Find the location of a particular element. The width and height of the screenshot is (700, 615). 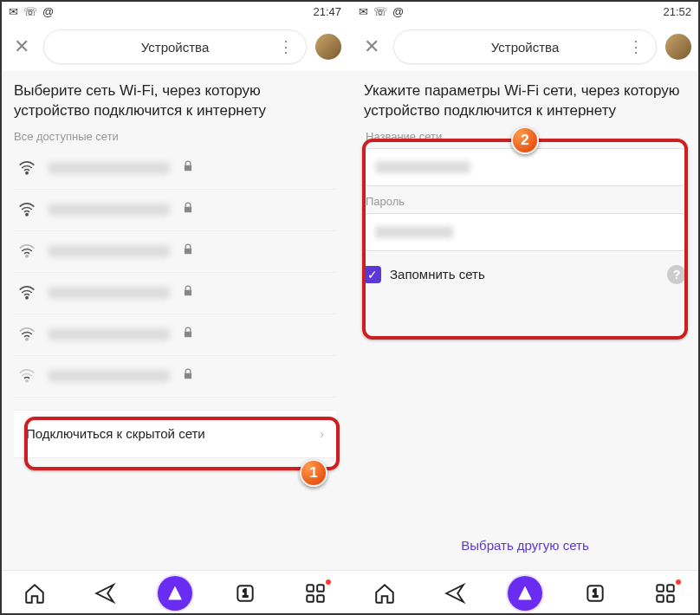

section-subheading: Все доступные сети is located at coordinates (175, 137).